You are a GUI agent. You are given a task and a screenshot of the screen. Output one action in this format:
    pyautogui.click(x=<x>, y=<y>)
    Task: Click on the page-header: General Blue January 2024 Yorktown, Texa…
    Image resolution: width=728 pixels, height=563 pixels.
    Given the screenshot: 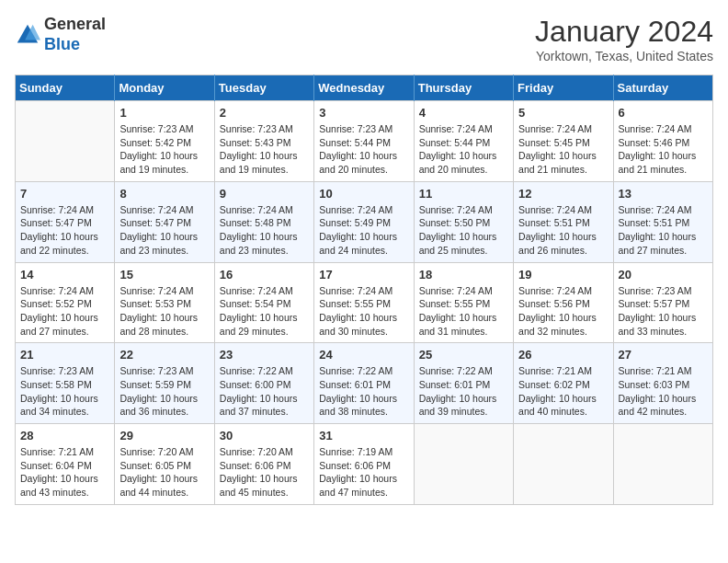 What is the action you would take?
    pyautogui.click(x=364, y=39)
    